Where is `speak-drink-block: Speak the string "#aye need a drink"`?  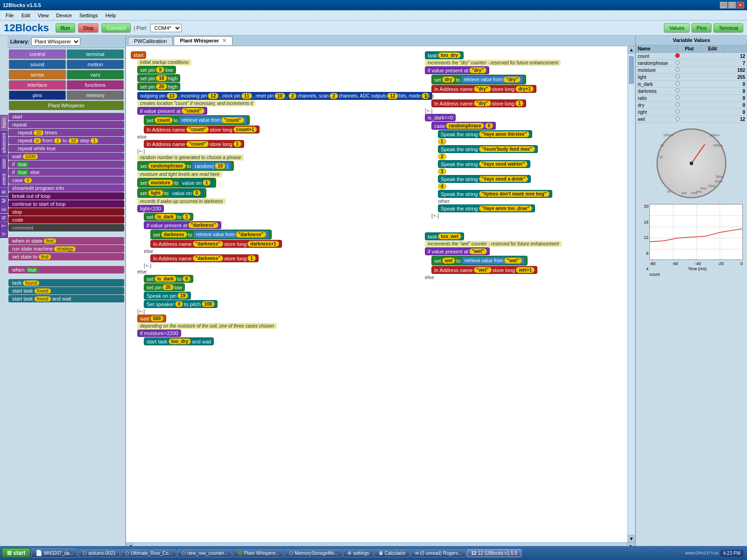
speak-drink-block: Speak the string "#aye need a drink" is located at coordinates (485, 179).